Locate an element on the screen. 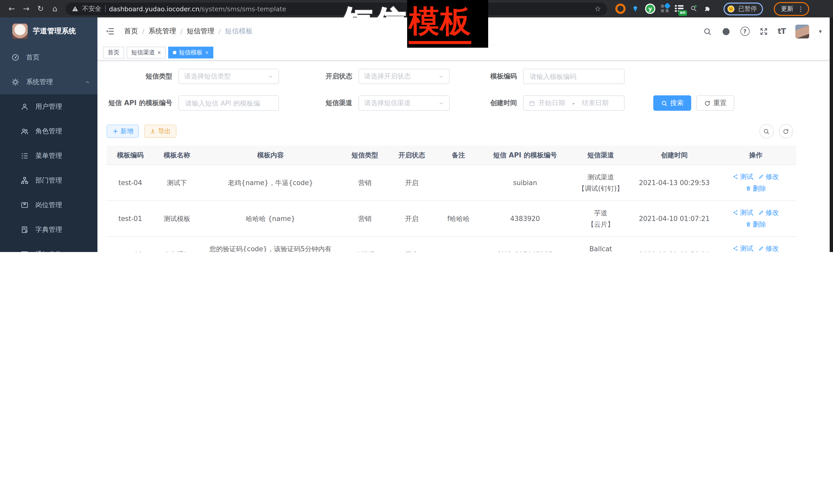  sidebar-item-departments: 部门管理 is located at coordinates (49, 181).